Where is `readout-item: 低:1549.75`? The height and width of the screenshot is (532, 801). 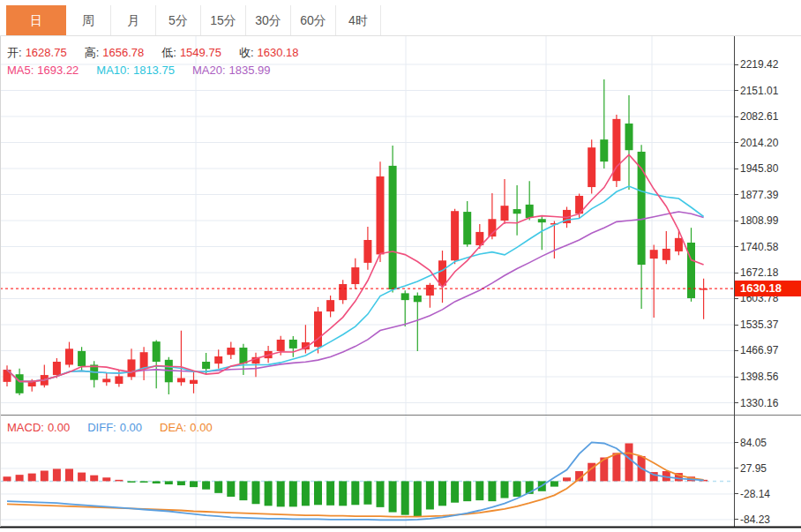
readout-item: 低:1549.75 is located at coordinates (193, 53).